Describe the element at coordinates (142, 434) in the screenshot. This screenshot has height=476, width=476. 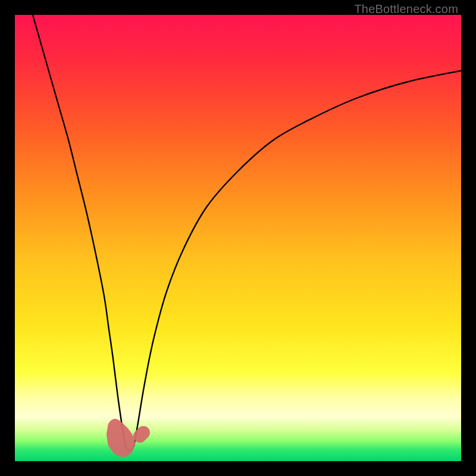
I see `highlight-blob-right` at that location.